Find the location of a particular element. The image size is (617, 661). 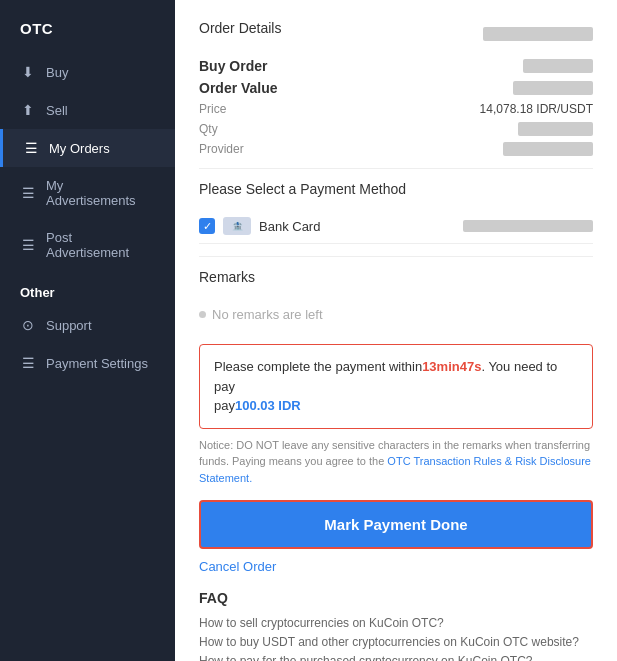

payment-name: Bank Card is located at coordinates (290, 226).